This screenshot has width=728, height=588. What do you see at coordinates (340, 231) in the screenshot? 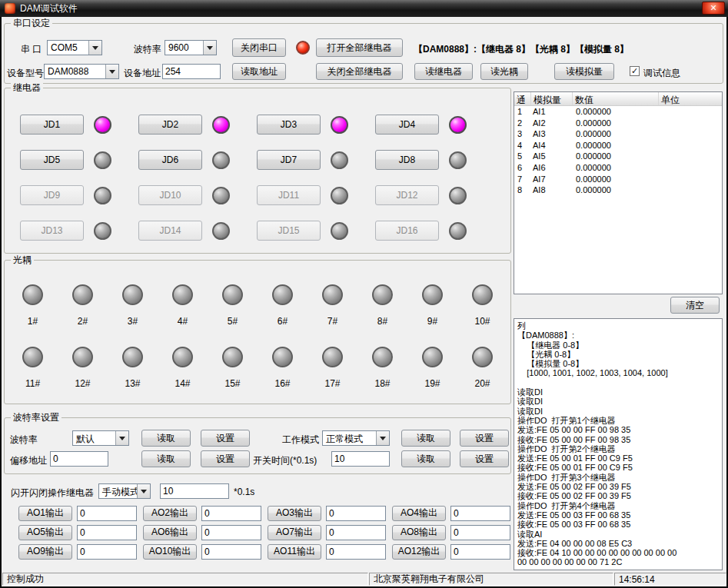
I see `relay-led-jd15` at bounding box center [340, 231].